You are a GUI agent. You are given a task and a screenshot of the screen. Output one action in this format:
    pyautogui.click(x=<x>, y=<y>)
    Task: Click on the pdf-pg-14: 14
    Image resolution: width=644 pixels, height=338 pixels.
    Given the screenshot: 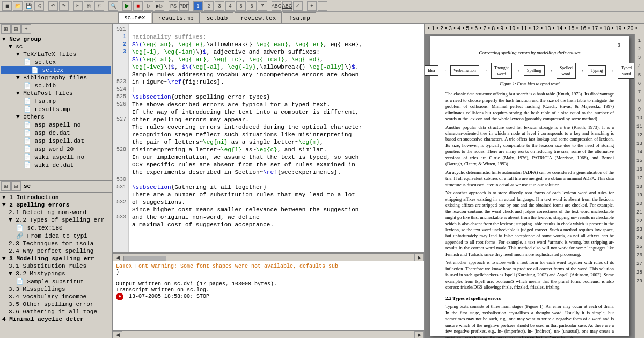 What is the action you would take?
    pyautogui.click(x=559, y=29)
    